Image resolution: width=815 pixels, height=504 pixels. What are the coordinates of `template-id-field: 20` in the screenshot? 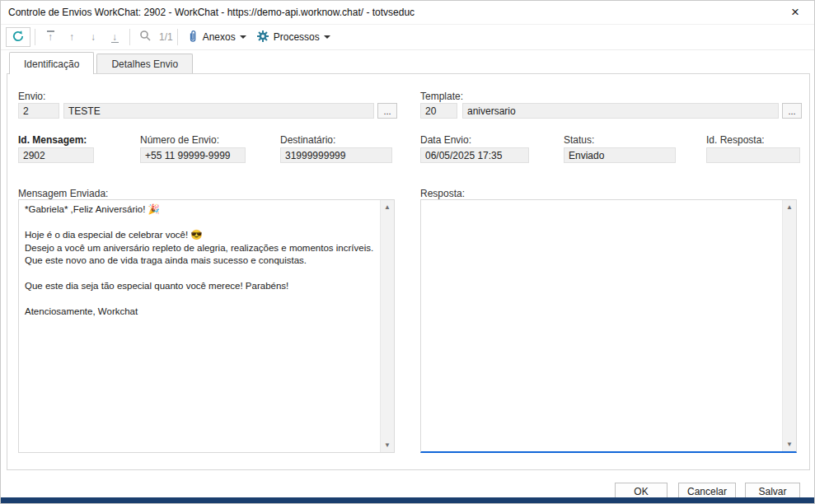 It's located at (438, 110).